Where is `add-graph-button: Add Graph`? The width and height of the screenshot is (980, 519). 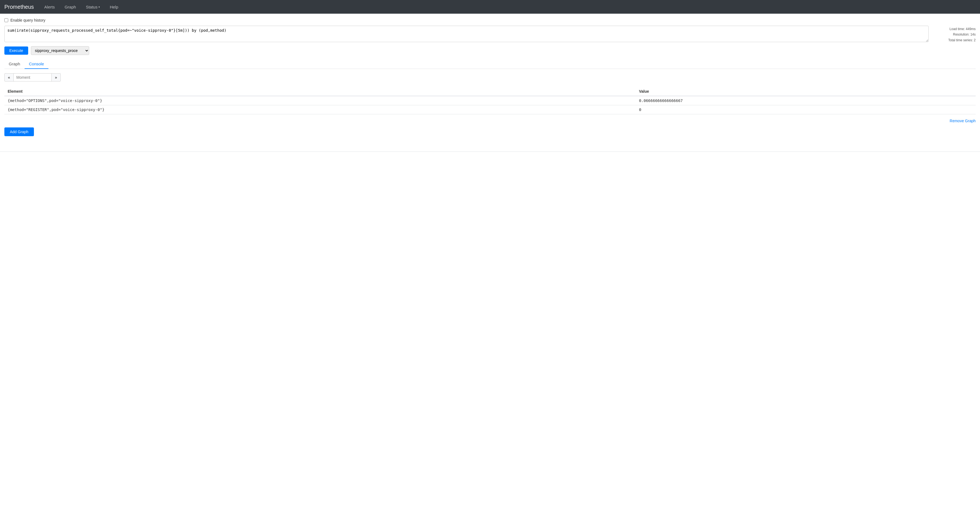
add-graph-button: Add Graph is located at coordinates (19, 132).